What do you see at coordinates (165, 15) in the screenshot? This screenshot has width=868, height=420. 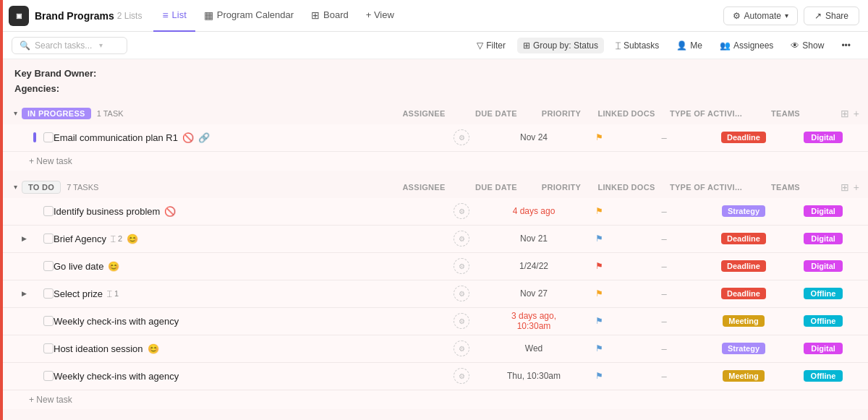 I see `list-icon: ≡` at bounding box center [165, 15].